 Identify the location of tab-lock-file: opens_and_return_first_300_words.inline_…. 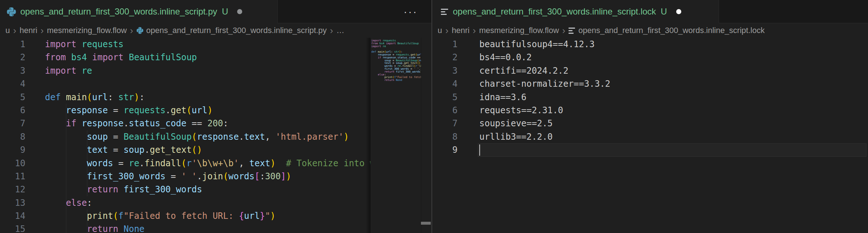
(576, 12).